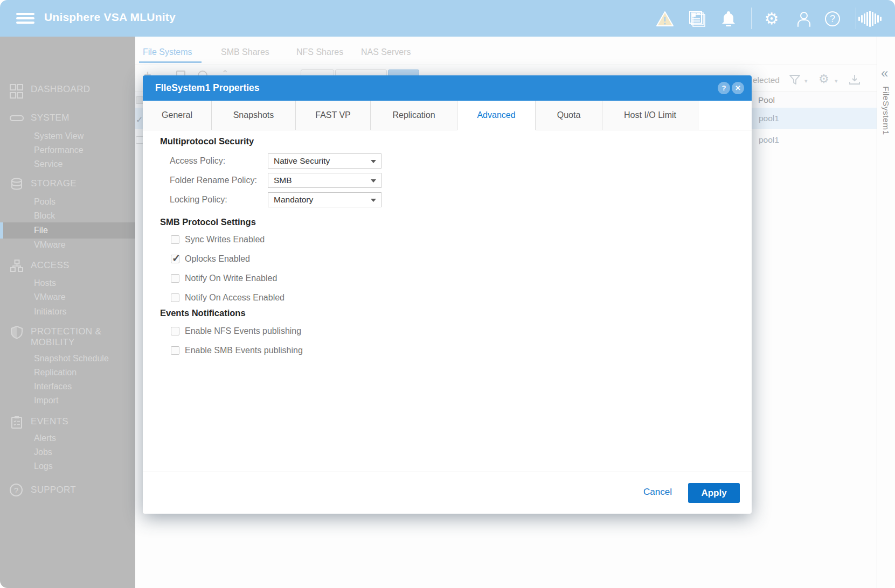 The image size is (895, 588). What do you see at coordinates (725, 115) in the screenshot?
I see `dialog-tabs-filler` at bounding box center [725, 115].